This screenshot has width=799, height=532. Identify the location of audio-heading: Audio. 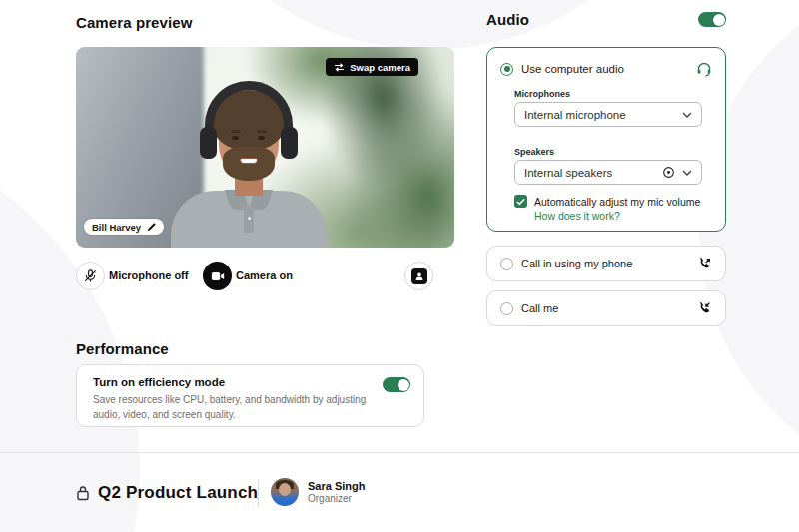
(507, 20).